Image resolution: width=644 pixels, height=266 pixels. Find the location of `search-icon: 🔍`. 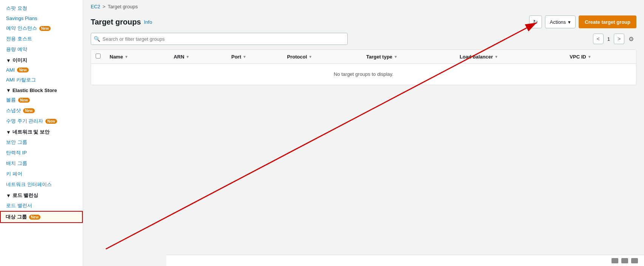

search-icon: 🔍 is located at coordinates (97, 39).